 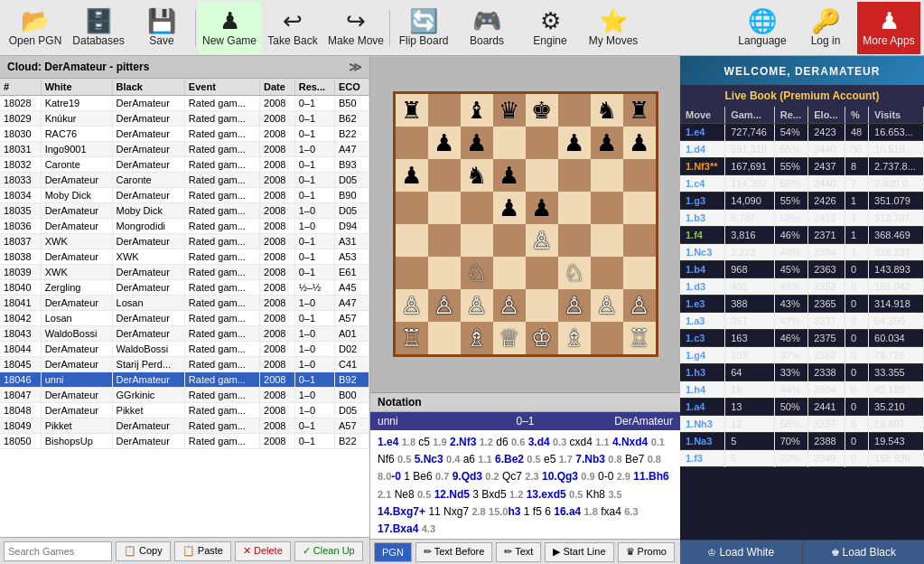 What do you see at coordinates (802, 356) in the screenshot?
I see `live-book-row: 1.g4 103 37% 2362 0 79.726` at bounding box center [802, 356].